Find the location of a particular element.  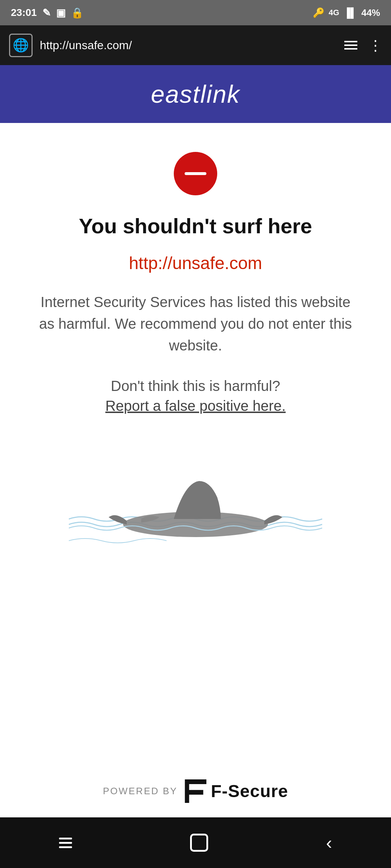

browser-actions: ⋮ is located at coordinates (363, 45).